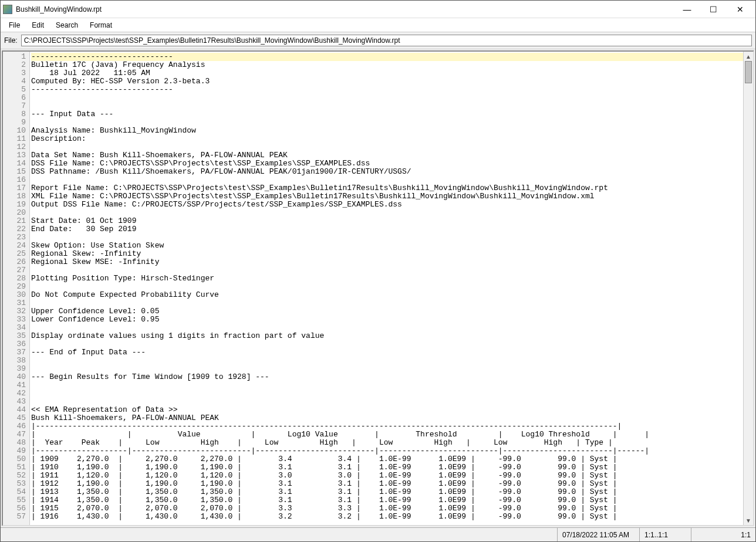 The width and height of the screenshot is (756, 542). What do you see at coordinates (16, 289) in the screenshot?
I see `line-number-gutter: 1 2 3 4 5 6 7 8 9 10 11 12 13 14 15 16 1…` at bounding box center [16, 289].